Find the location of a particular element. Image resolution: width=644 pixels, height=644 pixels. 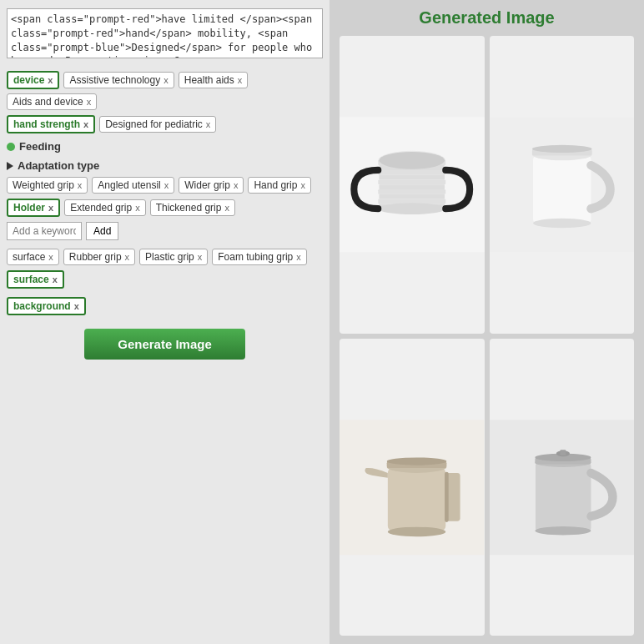

close-device: x is located at coordinates (50, 80).